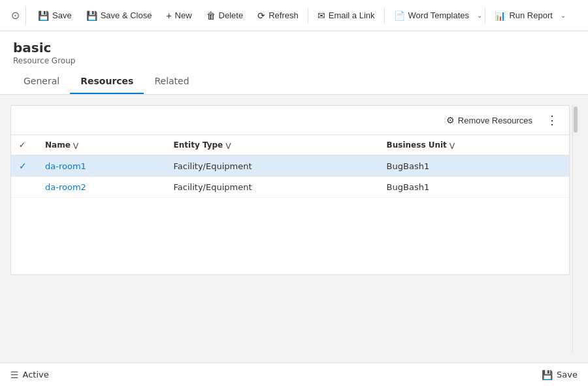  I want to click on record-subtitle: Resource Group, so click(294, 61).